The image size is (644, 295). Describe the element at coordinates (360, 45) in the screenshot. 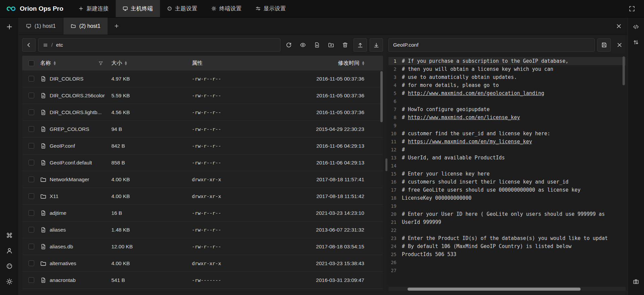

I see `upload-button` at that location.